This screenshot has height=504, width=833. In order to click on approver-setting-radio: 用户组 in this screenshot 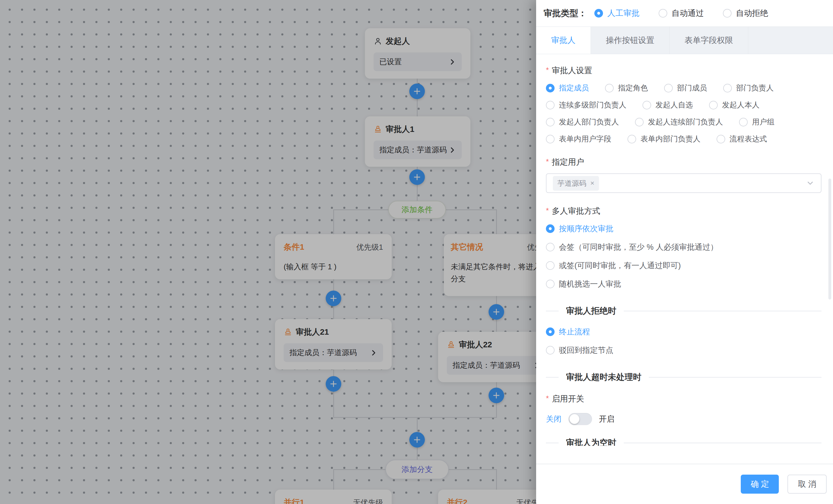, I will do `click(757, 122)`.